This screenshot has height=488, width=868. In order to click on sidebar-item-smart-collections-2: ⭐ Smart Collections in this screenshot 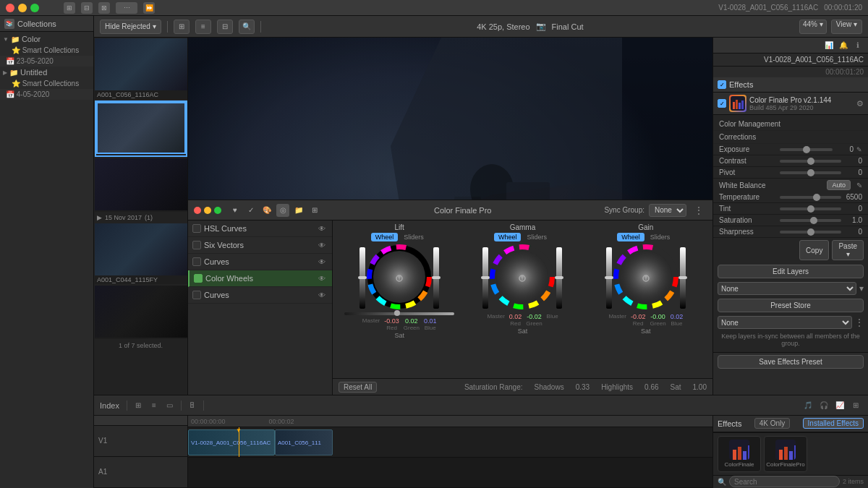, I will do `click(46, 84)`.